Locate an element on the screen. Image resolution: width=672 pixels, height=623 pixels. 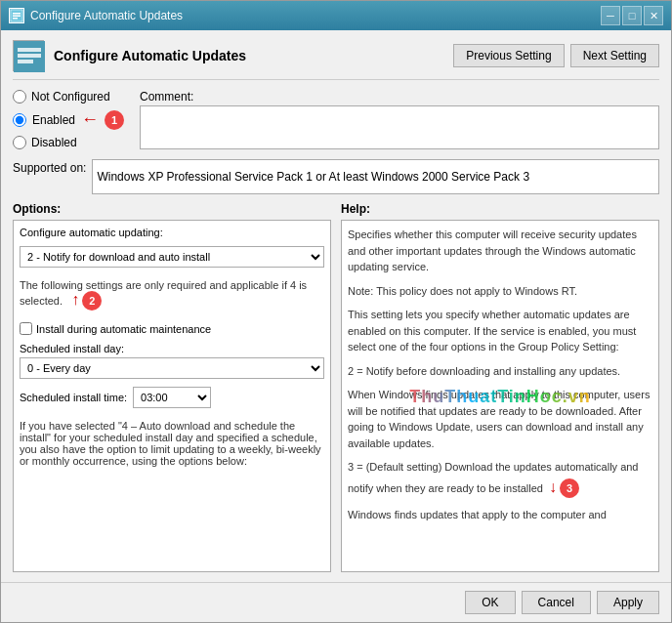
next-setting-button: Next Setting is located at coordinates (615, 56).